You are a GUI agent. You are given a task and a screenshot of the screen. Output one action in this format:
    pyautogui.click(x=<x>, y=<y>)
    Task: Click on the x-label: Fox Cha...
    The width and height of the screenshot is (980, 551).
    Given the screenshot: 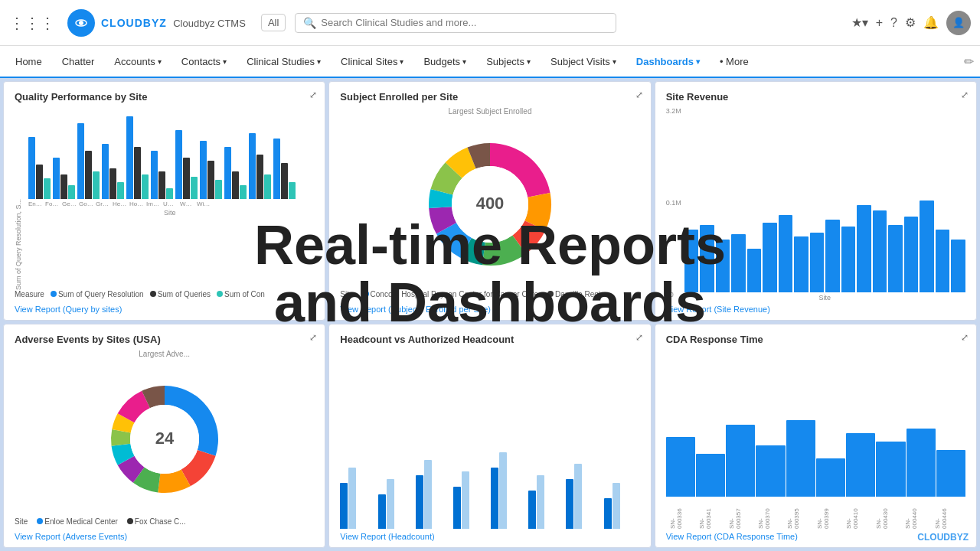 What is the action you would take?
    pyautogui.click(x=52, y=204)
    